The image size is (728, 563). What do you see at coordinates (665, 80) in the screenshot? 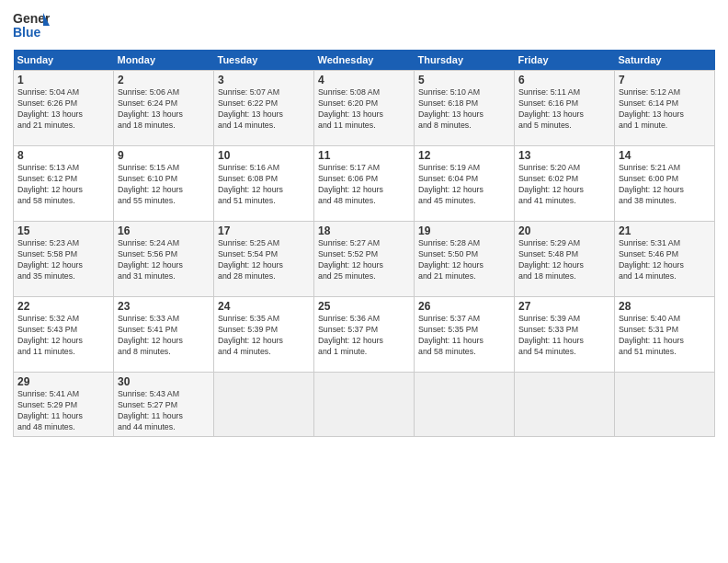
I see `day-number: 7` at bounding box center [665, 80].